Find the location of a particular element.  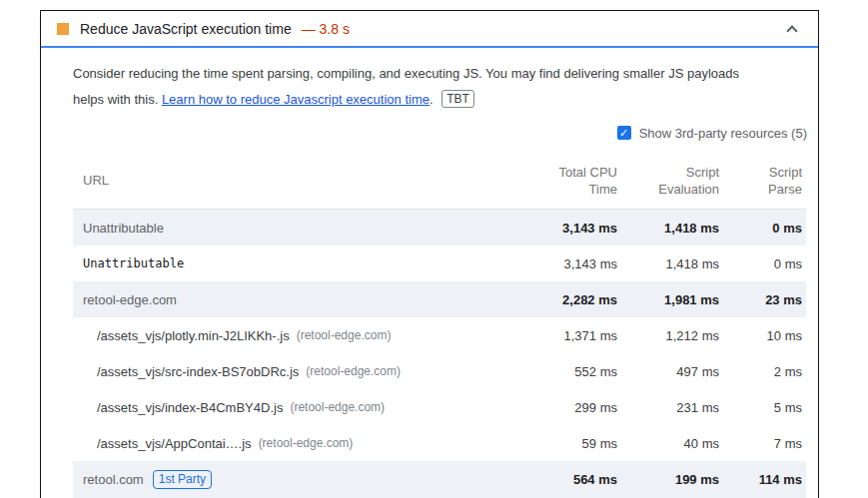

description-line2: helps with this. Learn how to reduce Jav… is located at coordinates (439, 100).